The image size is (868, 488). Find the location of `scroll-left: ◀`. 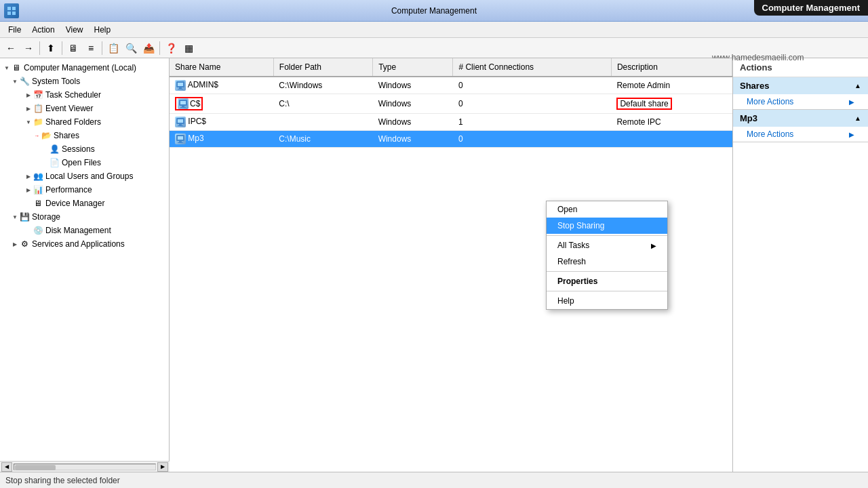

scroll-left: ◀ is located at coordinates (7, 467).